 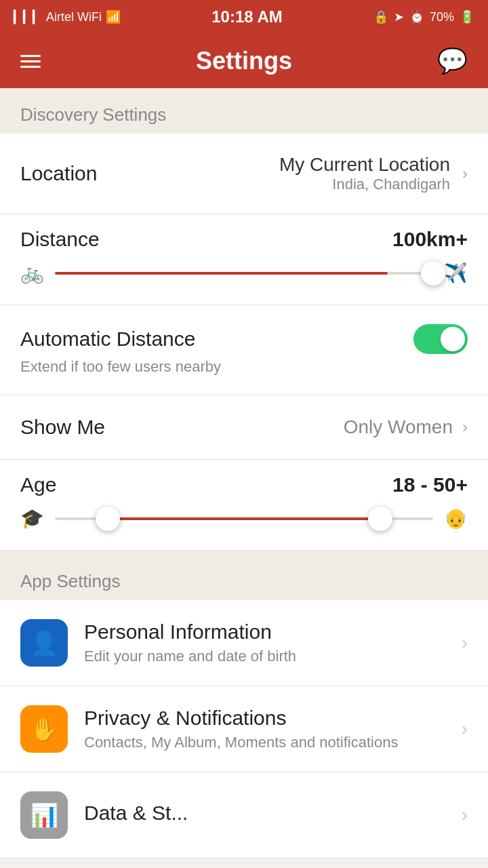 I want to click on discovery-section-header: Discovery Settings, so click(x=244, y=111).